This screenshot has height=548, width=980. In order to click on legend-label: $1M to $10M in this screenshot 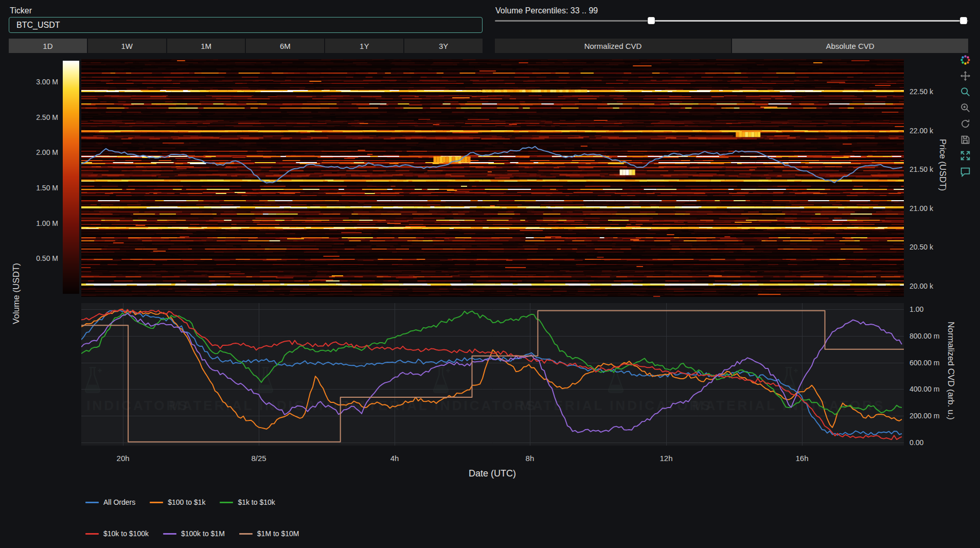, I will do `click(278, 534)`.